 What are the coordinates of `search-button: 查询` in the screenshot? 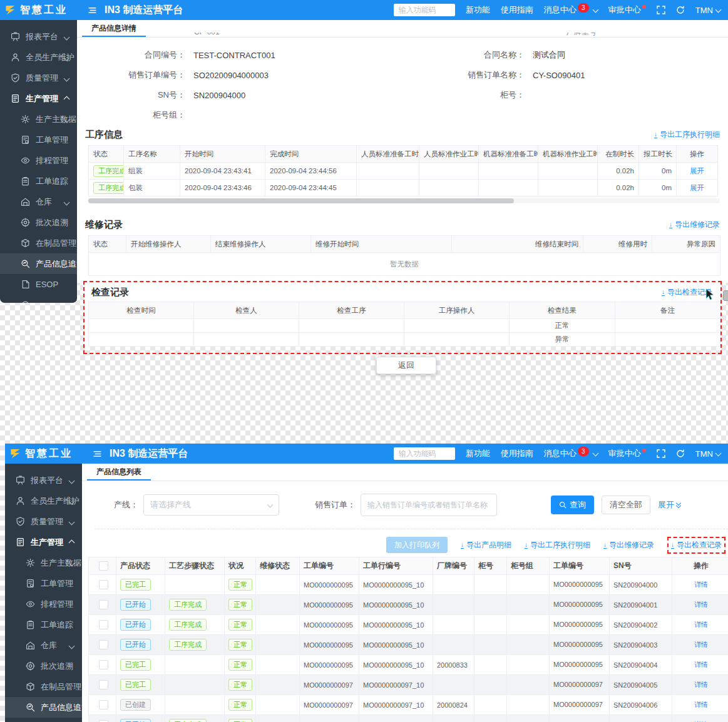 It's located at (572, 505).